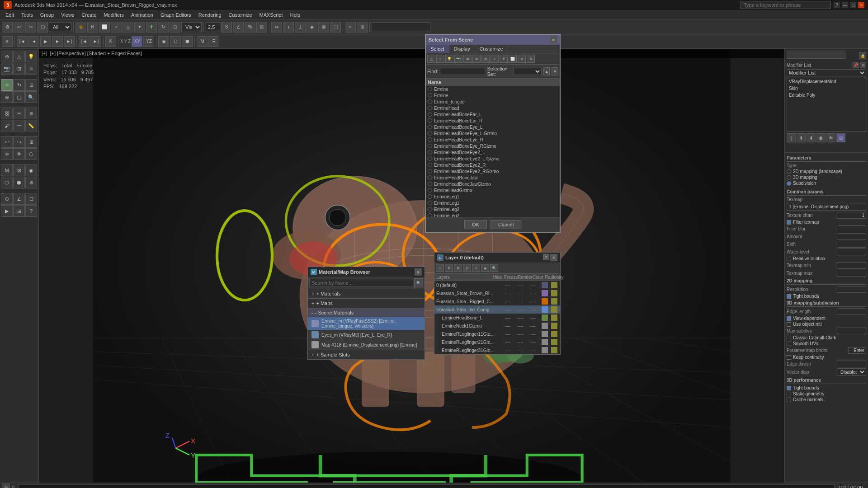 The image size is (868, 488). What do you see at coordinates (438, 49) in the screenshot?
I see `sfs-tab-select: Select` at bounding box center [438, 49].